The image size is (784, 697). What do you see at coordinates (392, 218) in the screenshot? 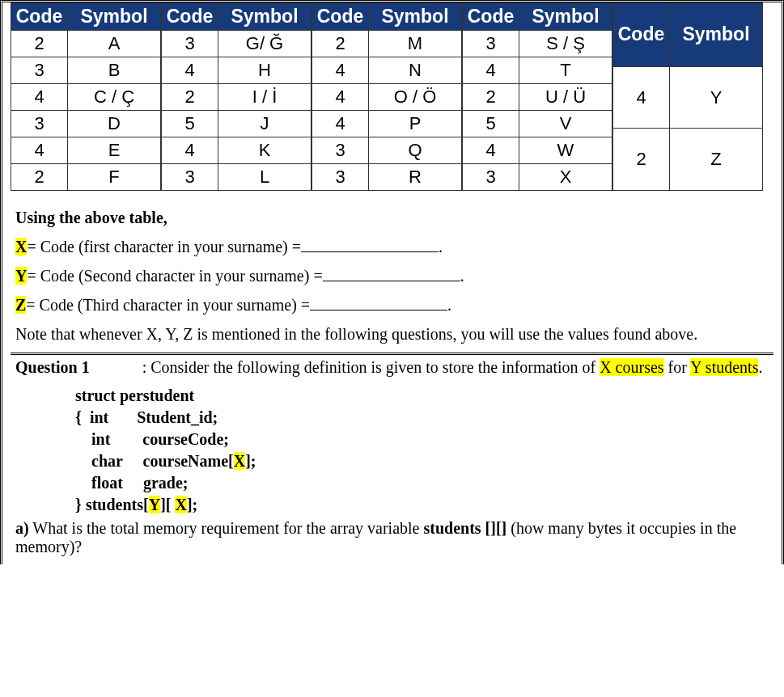
I see `using-above-table: Using the above table,` at bounding box center [392, 218].